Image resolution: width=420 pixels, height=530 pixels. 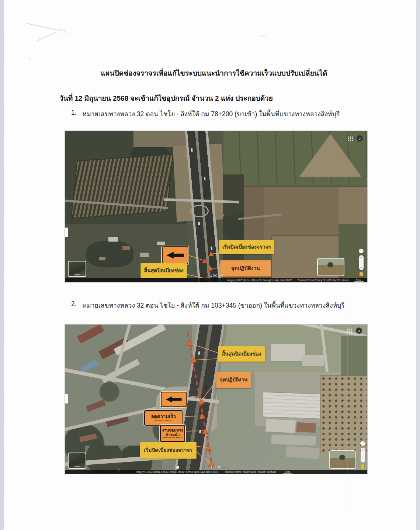 I want to click on scan-crease-line, so click(x=347, y=410).